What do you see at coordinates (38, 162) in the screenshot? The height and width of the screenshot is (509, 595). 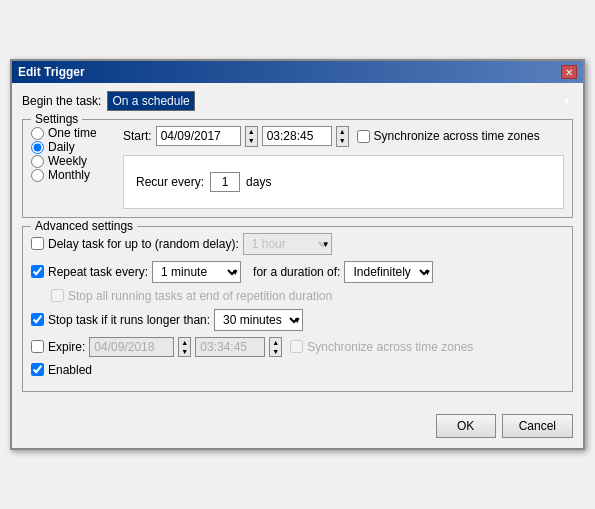 I see `radio-weekly-input` at bounding box center [38, 162].